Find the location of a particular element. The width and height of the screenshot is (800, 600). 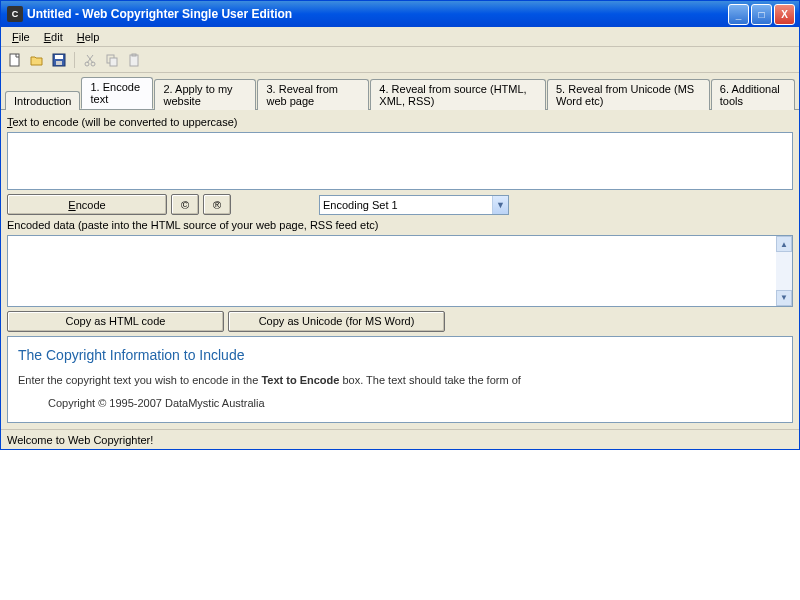

window-title: Untitled - Web Copyrighter Single User E… is located at coordinates (160, 14).